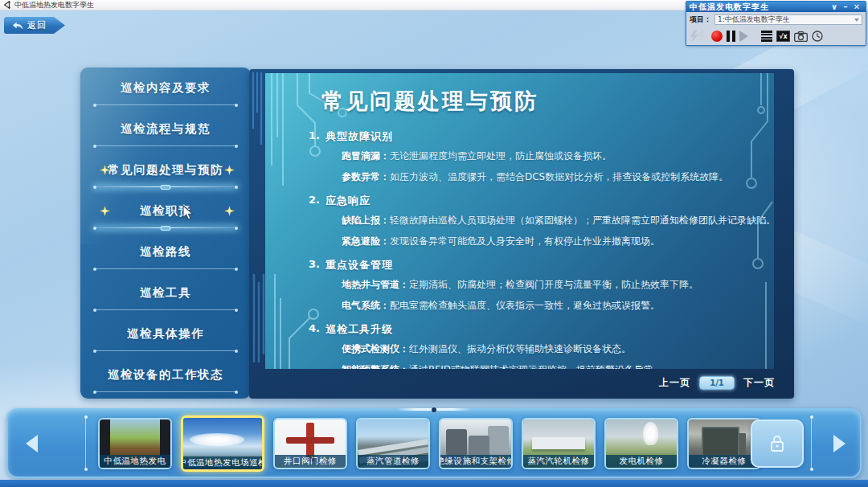 The height and width of the screenshot is (487, 868). What do you see at coordinates (366, 177) in the screenshot?
I see `item-label: 参数异常：` at bounding box center [366, 177].